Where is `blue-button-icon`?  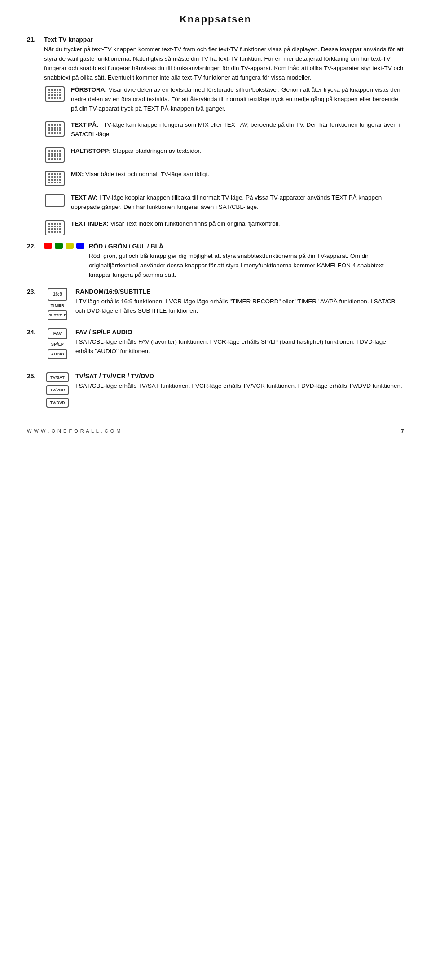
blue-button-icon is located at coordinates (80, 246).